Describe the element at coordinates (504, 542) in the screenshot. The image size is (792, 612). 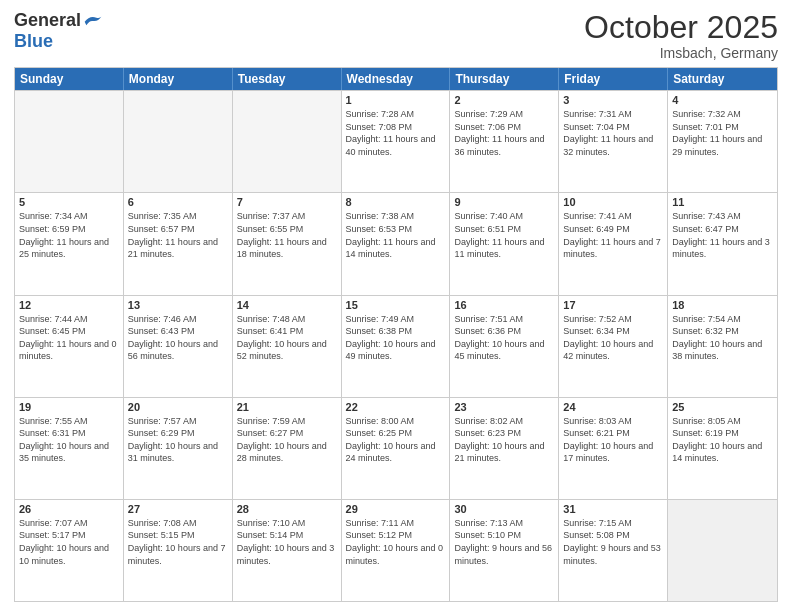
I see `day-info: Sunrise: 7:13 AM Sunset: 5:10 PM Dayligh…` at that location.